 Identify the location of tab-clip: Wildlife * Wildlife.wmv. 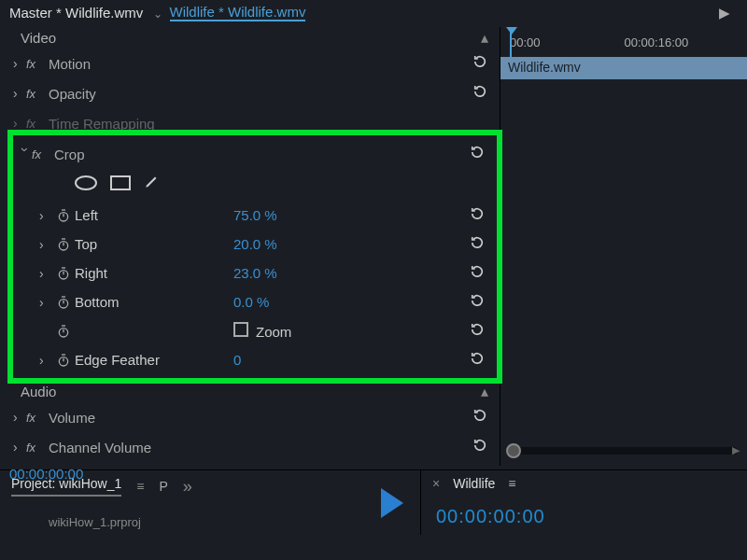
(238, 13).